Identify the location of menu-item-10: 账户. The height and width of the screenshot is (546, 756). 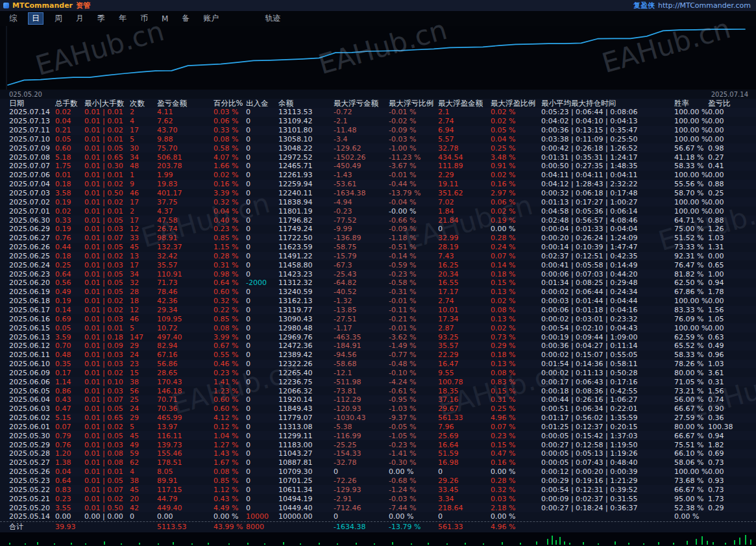
(211, 18).